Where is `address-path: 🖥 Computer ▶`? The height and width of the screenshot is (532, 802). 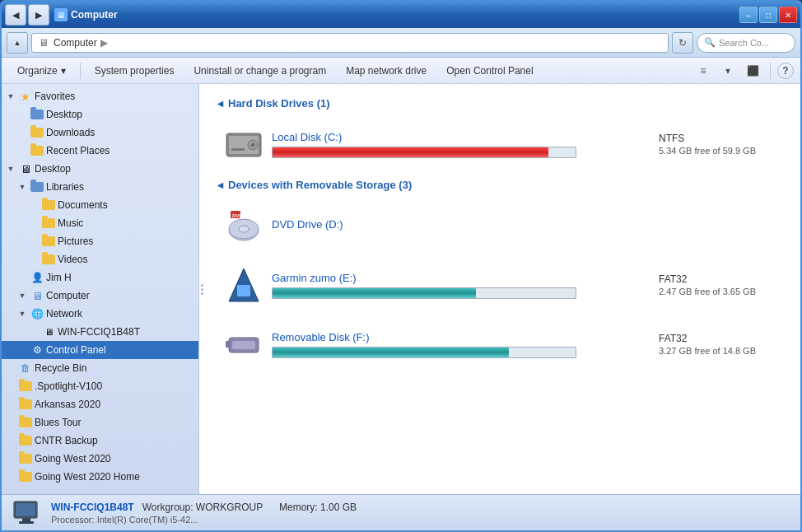 address-path: 🖥 Computer ▶ is located at coordinates (350, 43).